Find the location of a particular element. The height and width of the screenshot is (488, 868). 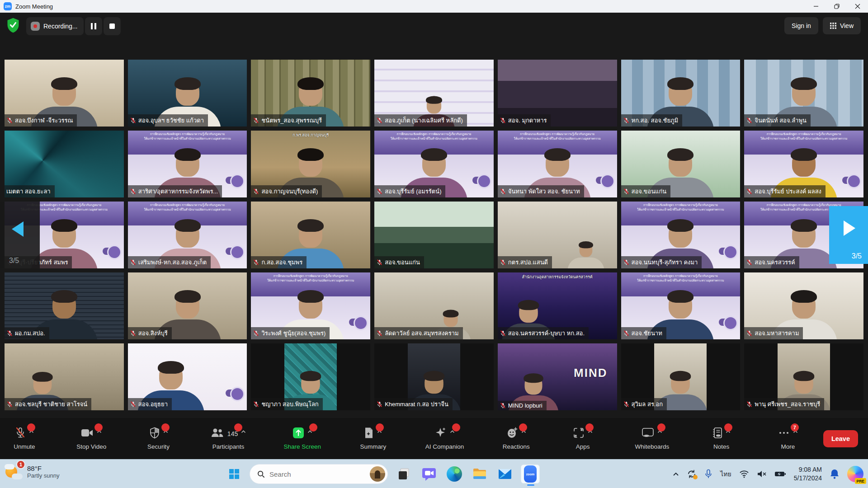

wifi-icon is located at coordinates (744, 474).